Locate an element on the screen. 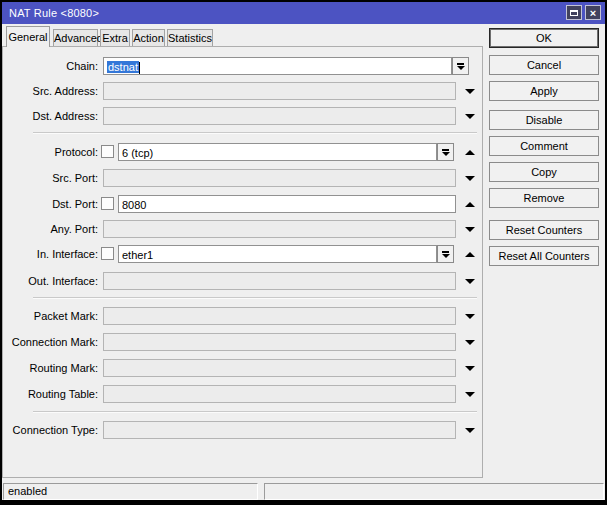 The width and height of the screenshot is (607, 505). row-in-interface: In. Interface: ether1 is located at coordinates (242, 254).